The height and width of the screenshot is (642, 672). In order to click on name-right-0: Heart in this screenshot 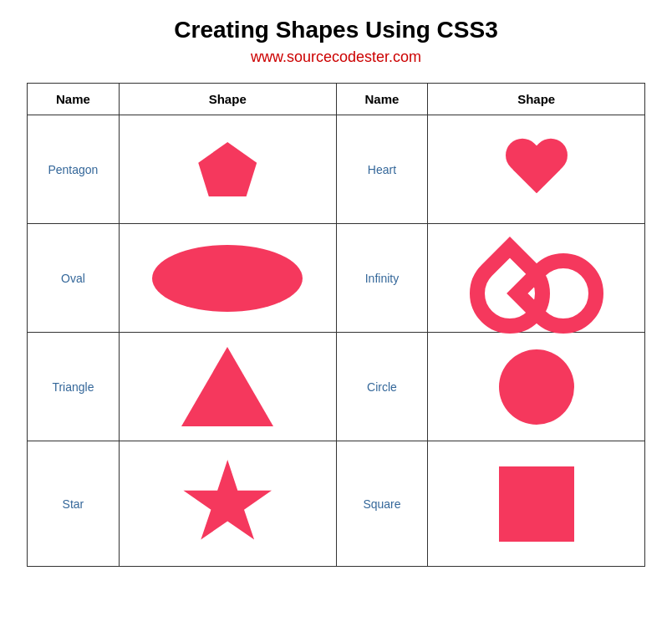, I will do `click(382, 170)`.